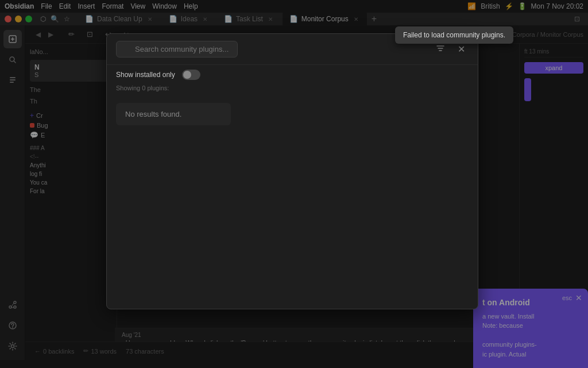  I want to click on search-wrapper: 🔍, so click(271, 49).